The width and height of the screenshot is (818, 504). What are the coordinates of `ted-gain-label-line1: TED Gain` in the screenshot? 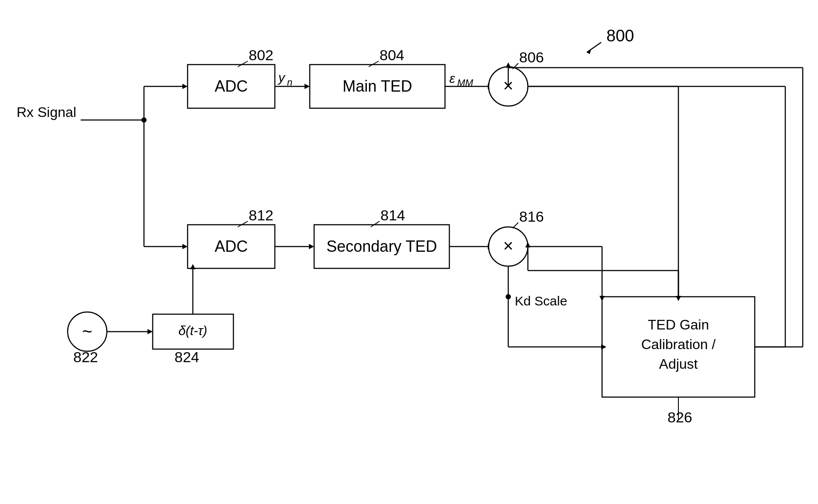 It's located at (678, 325).